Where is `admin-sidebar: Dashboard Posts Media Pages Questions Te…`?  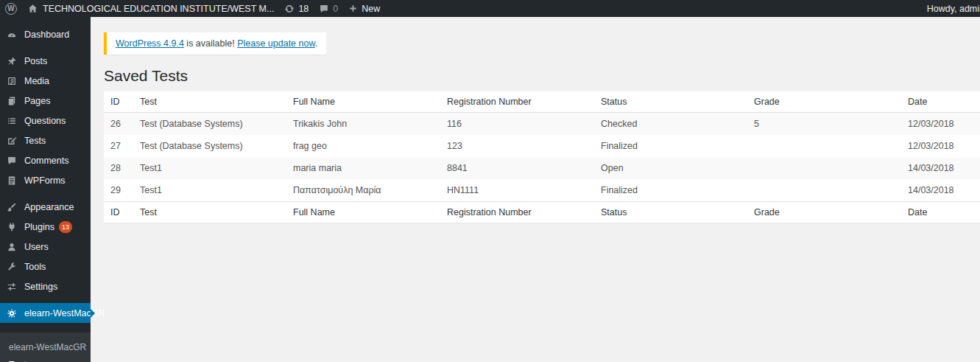 admin-sidebar: Dashboard Posts Media Pages Questions Te… is located at coordinates (46, 189).